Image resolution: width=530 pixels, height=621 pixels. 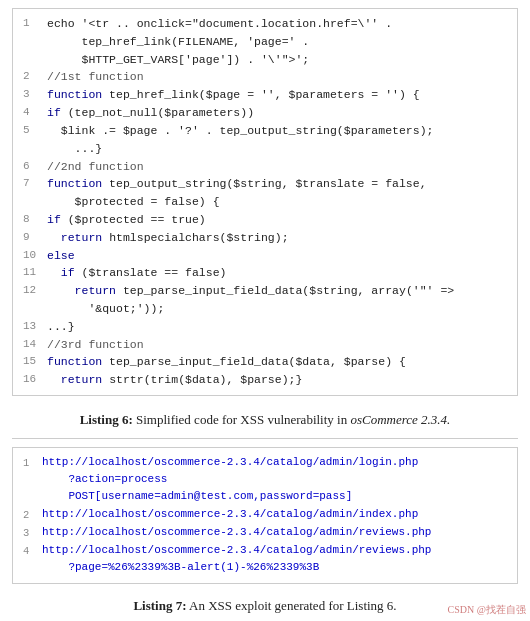 What do you see at coordinates (220, 24) in the screenshot?
I see `code-text: echo '<tr .. onclick="document.location.…` at bounding box center [220, 24].